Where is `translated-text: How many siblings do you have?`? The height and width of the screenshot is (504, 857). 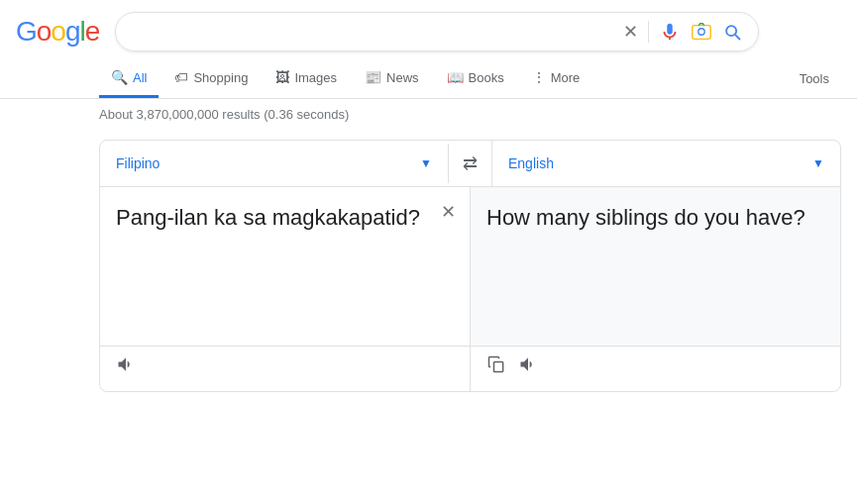 translated-text: How many siblings do you have? is located at coordinates (656, 218).